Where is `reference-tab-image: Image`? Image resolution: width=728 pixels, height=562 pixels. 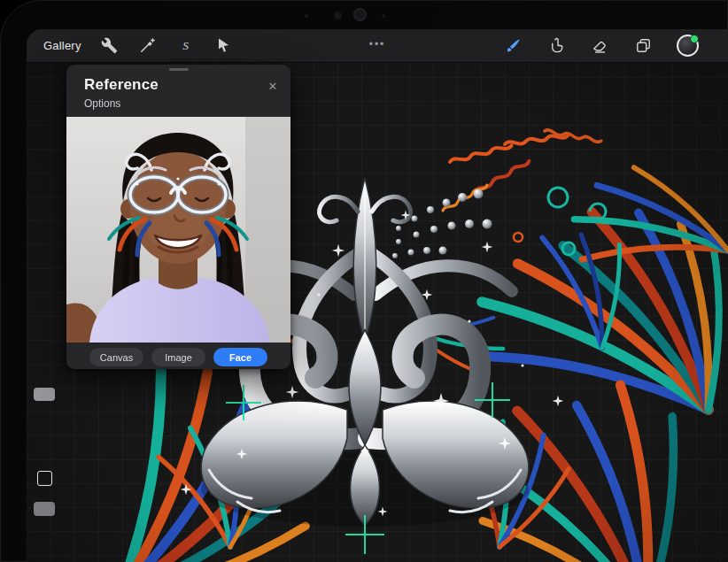
reference-tab-image: Image is located at coordinates (179, 358).